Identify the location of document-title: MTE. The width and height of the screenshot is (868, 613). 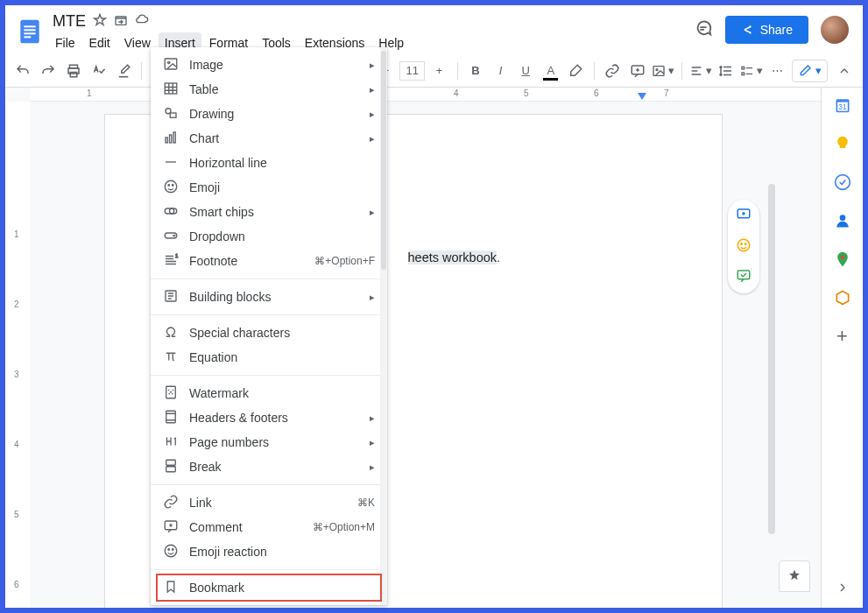
(69, 21).